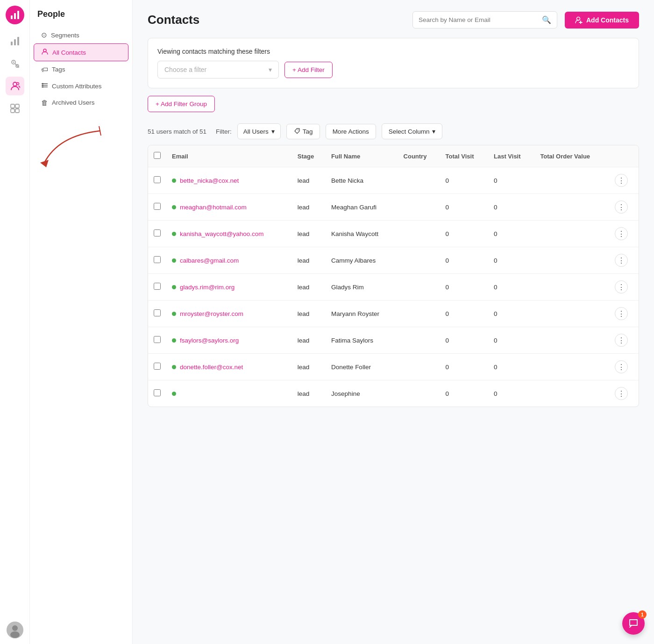 This screenshot has height=644, width=654. I want to click on segments-icon, so click(15, 64).